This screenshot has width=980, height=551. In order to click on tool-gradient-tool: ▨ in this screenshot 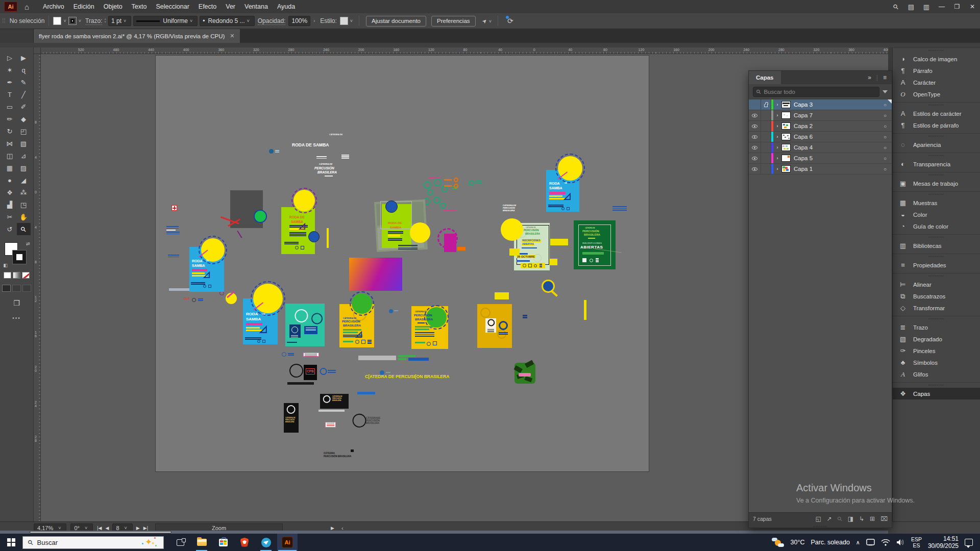, I will do `click(23, 168)`.